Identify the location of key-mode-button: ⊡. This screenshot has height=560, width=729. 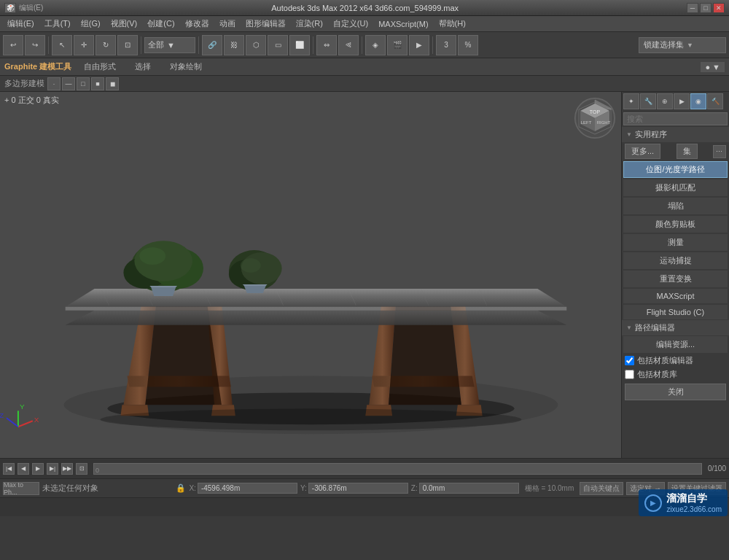
(82, 469).